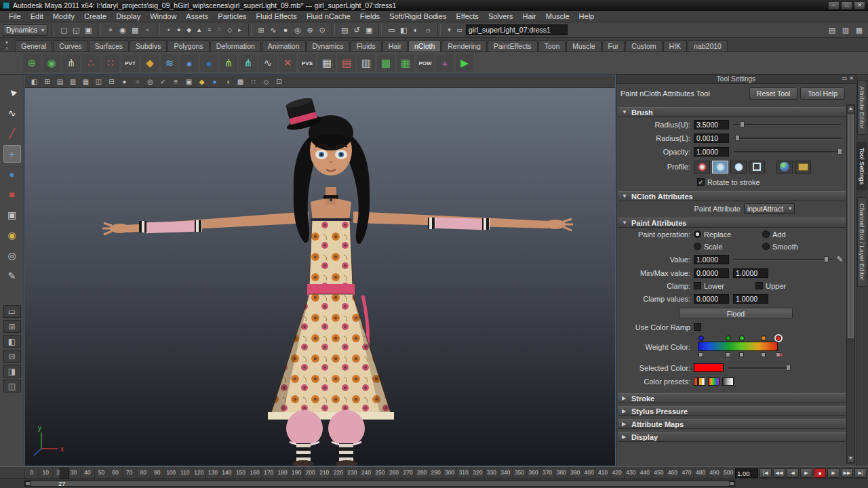 The image size is (868, 488). Describe the element at coordinates (720, 167) in the screenshot. I see `brush-profile-soft-button` at that location.